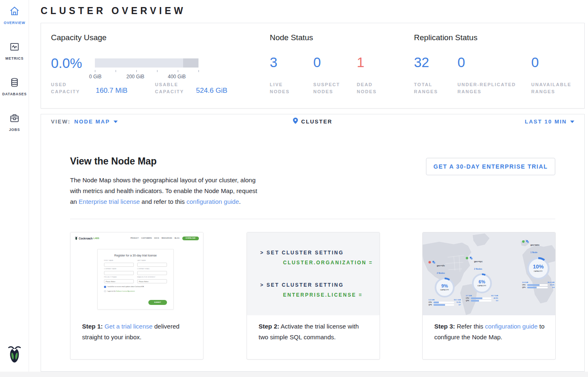 The image size is (588, 377). Describe the element at coordinates (446, 38) in the screenshot. I see `replication-status-title: Replication Status` at that location.